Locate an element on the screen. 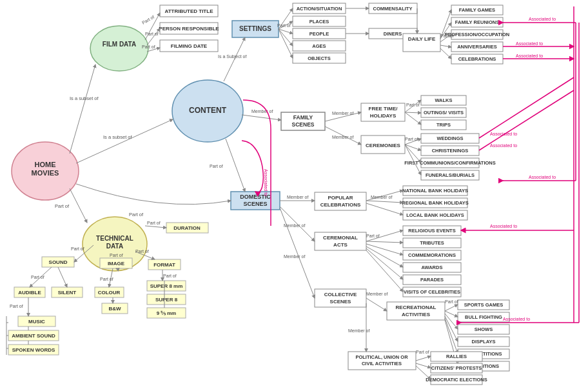 This screenshot has width=588, height=391. film-data-label: FILM DATA is located at coordinates (119, 44).